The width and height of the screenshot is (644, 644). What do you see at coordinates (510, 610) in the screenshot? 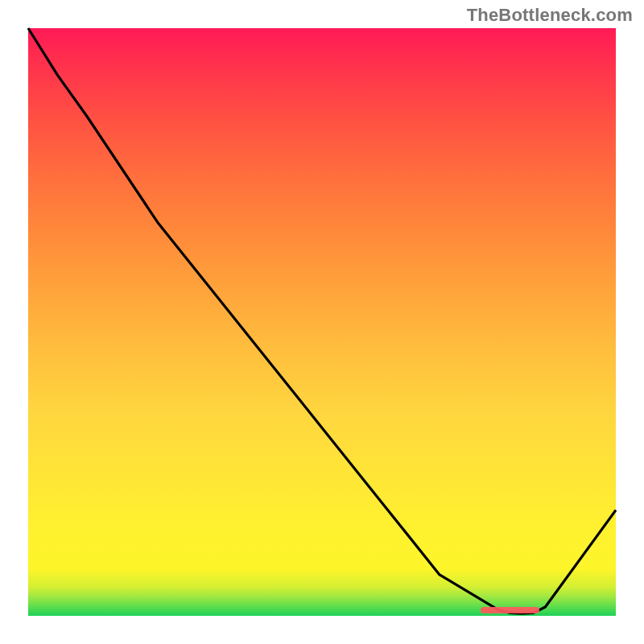
I see `optimum-marker` at bounding box center [510, 610].